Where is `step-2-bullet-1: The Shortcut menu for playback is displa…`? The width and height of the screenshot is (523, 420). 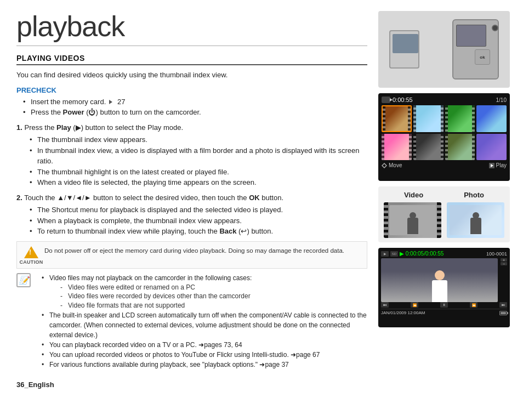 step-2-bullet-1: The Shortcut menu for playback is displa… is located at coordinates (198, 210).